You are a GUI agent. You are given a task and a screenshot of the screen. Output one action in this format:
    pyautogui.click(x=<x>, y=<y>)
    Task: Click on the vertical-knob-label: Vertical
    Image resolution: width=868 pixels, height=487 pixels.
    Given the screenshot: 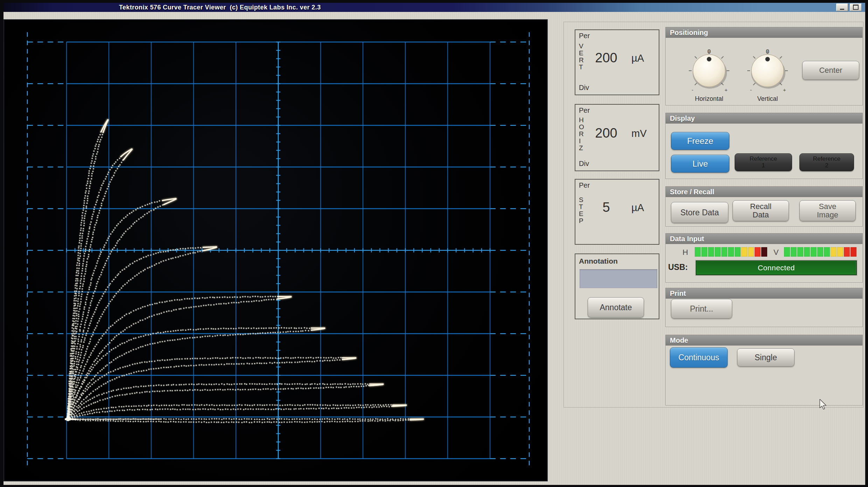 What is the action you would take?
    pyautogui.click(x=768, y=99)
    